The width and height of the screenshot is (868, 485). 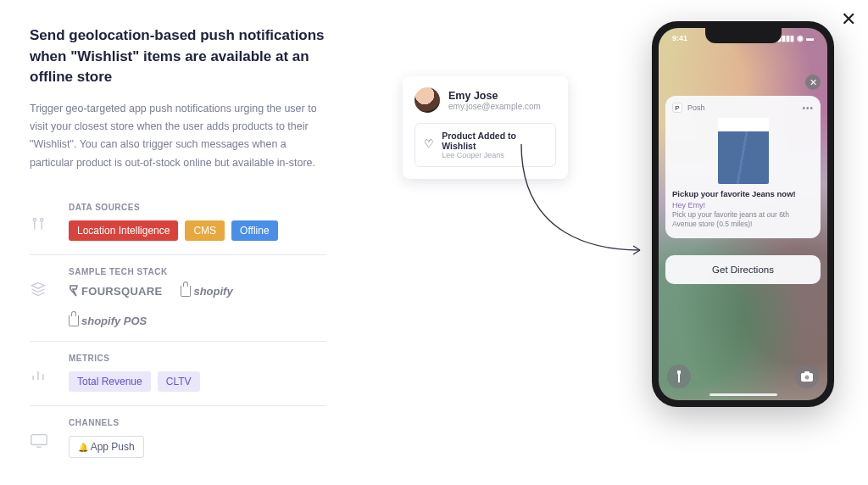 I want to click on logo-shopify: shopify, so click(x=207, y=292).